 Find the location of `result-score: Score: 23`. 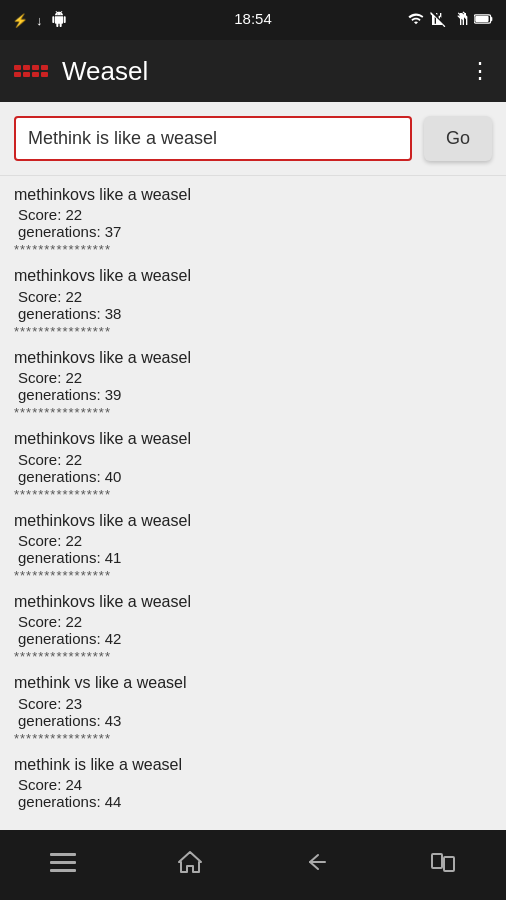

result-score: Score: 23 is located at coordinates (253, 704).